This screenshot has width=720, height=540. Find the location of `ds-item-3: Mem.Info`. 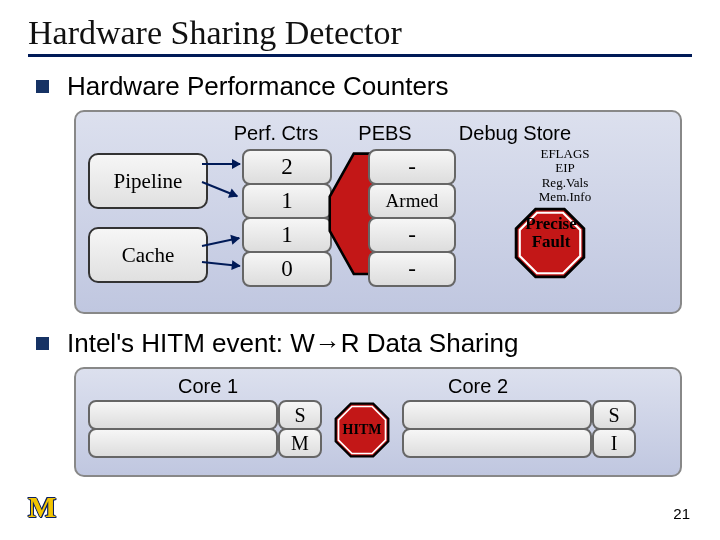

ds-item-3: Mem.Info is located at coordinates (565, 197).